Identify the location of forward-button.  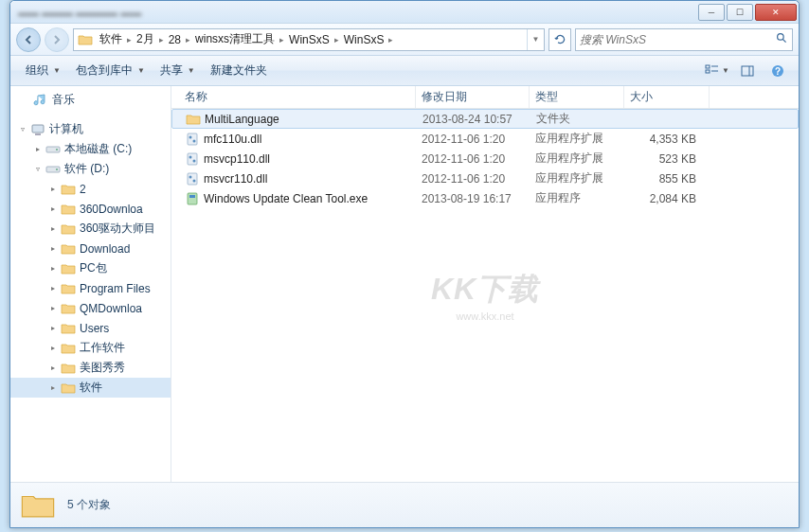
(57, 40).